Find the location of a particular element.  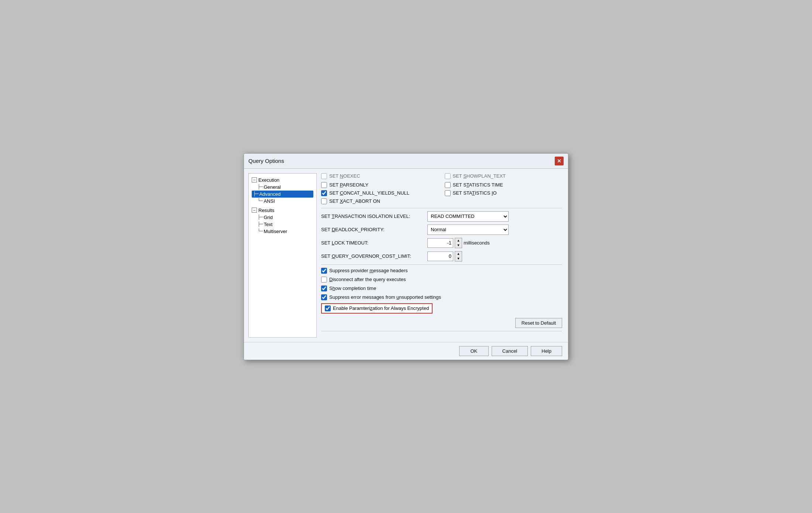

checkbox-enable-param is located at coordinates (328, 308).